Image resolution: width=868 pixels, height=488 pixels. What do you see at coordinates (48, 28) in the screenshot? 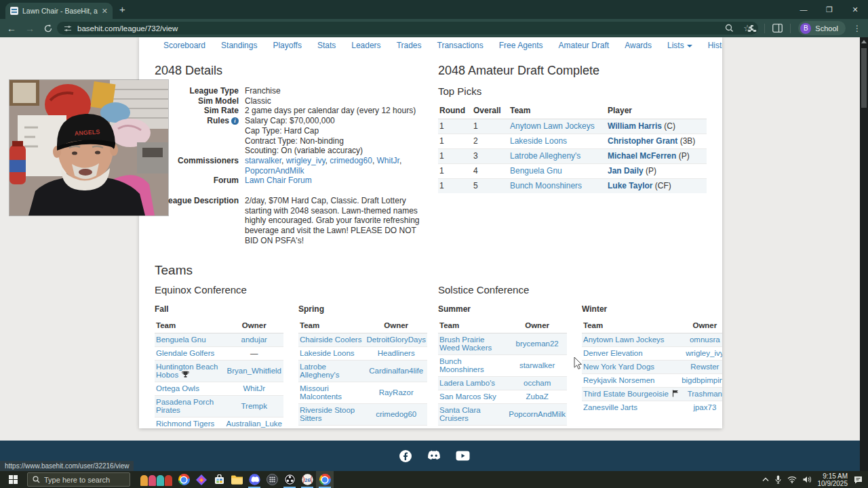
I see `reload-button` at bounding box center [48, 28].